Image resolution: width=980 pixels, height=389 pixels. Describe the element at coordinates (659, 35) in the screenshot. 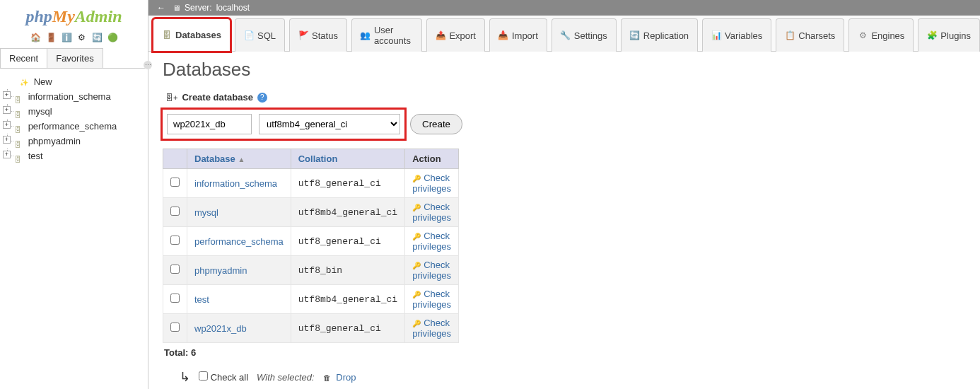

I see `tab-replication: Replication` at that location.